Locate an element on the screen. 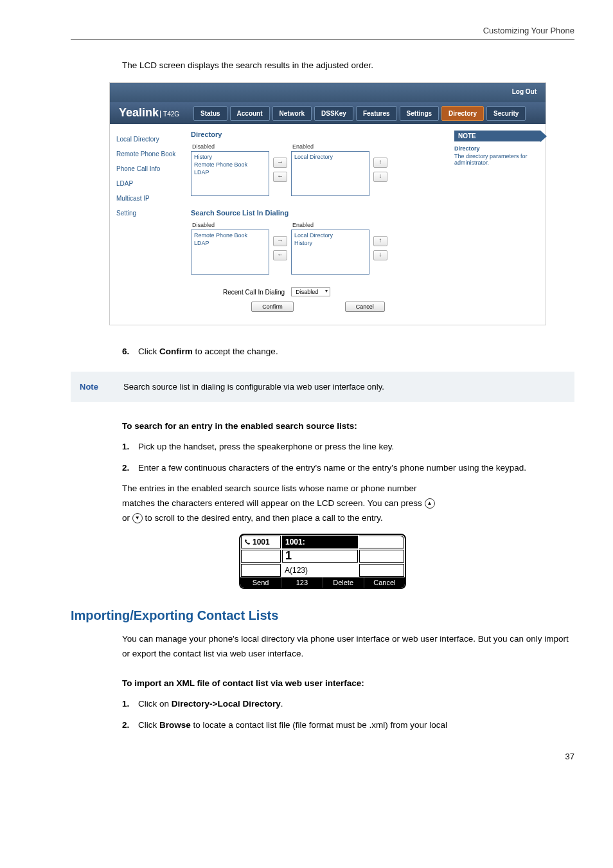 The image size is (613, 868). subhead-import-xml: To import an XML file of contact list vi… is located at coordinates (348, 683).